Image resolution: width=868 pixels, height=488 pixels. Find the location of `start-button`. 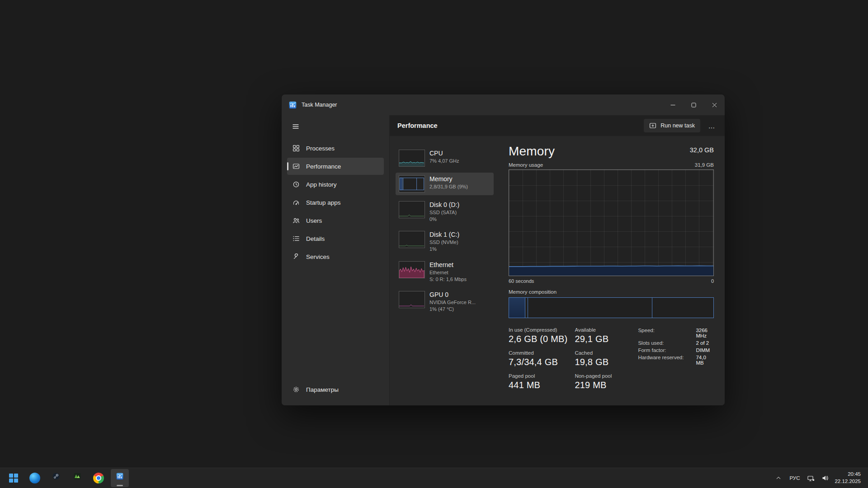

start-button is located at coordinates (14, 478).